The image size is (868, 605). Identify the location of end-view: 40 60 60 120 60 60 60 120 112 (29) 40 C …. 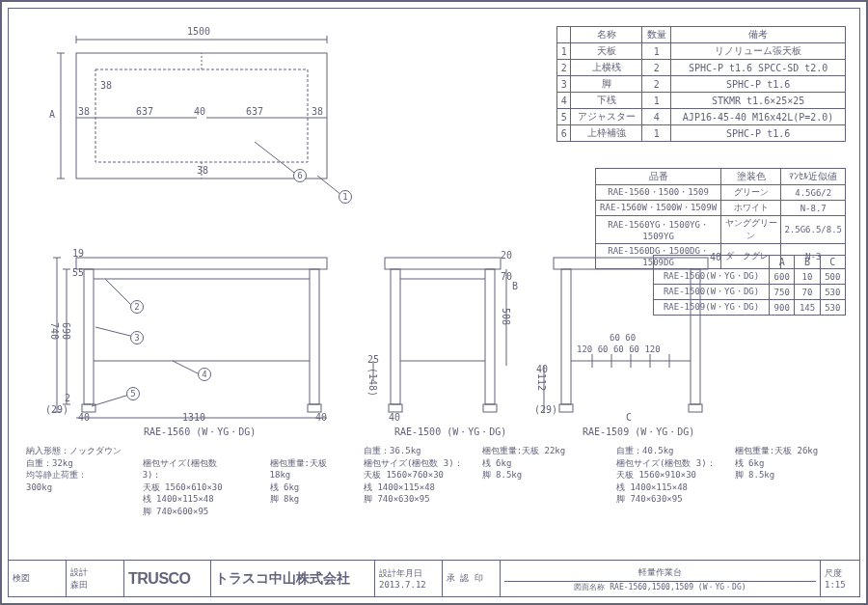
(631, 333).